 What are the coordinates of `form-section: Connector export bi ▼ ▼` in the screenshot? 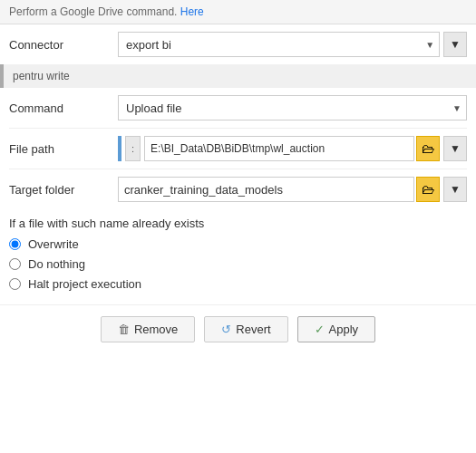 It's located at (238, 44).